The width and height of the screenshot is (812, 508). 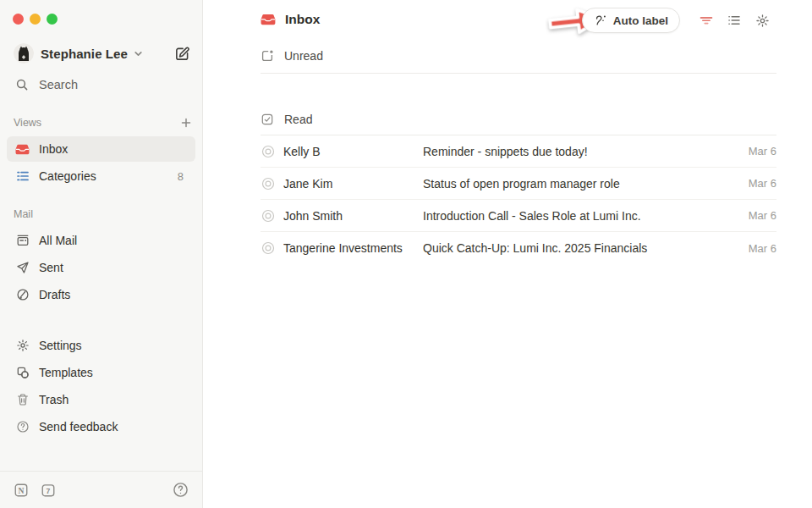 I want to click on drafts-icon, so click(x=22, y=295).